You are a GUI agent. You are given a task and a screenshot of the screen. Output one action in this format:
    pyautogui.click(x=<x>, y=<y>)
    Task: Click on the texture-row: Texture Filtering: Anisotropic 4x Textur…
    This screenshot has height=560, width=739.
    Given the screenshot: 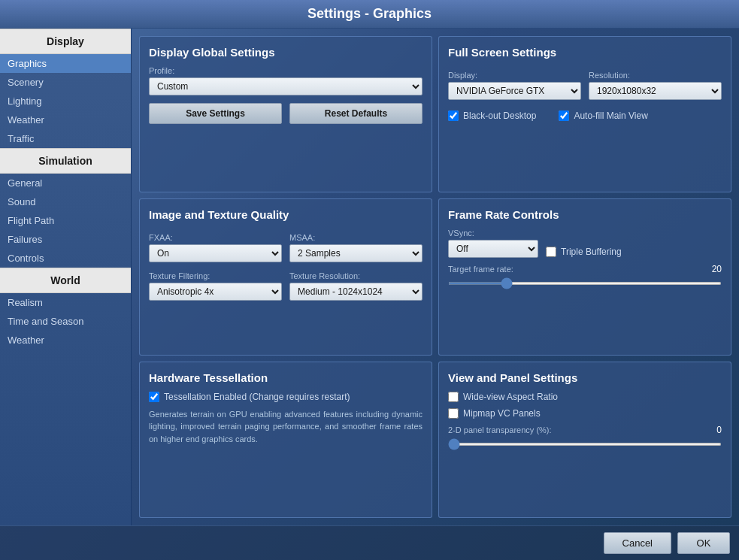 What is the action you would take?
    pyautogui.click(x=286, y=284)
    